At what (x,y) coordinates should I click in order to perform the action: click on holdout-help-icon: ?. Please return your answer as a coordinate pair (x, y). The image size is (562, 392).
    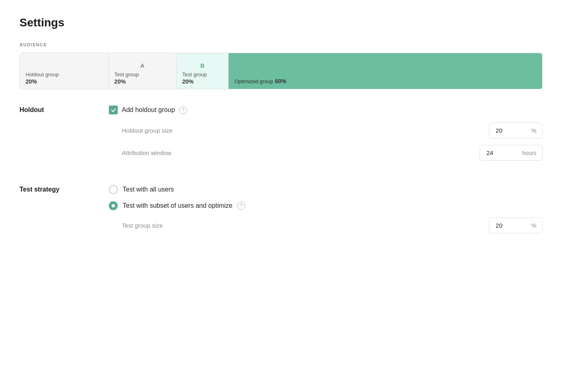
    Looking at the image, I should click on (183, 110).